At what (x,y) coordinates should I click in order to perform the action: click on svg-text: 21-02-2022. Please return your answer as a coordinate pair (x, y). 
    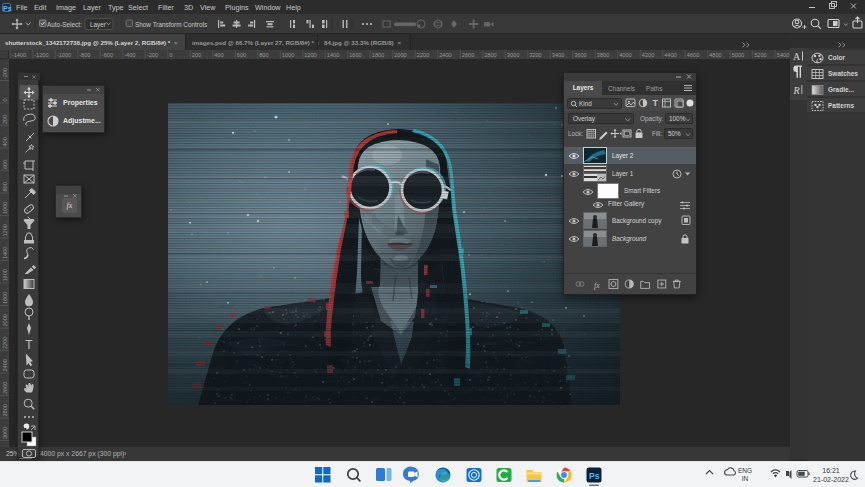
    Looking at the image, I should click on (831, 480).